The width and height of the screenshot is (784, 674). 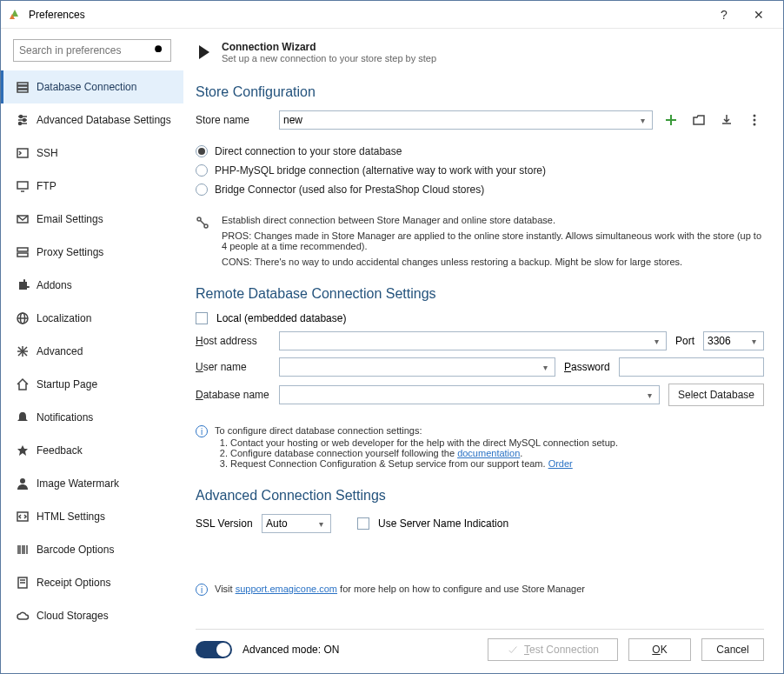 I want to click on more-actions-button, so click(x=754, y=120).